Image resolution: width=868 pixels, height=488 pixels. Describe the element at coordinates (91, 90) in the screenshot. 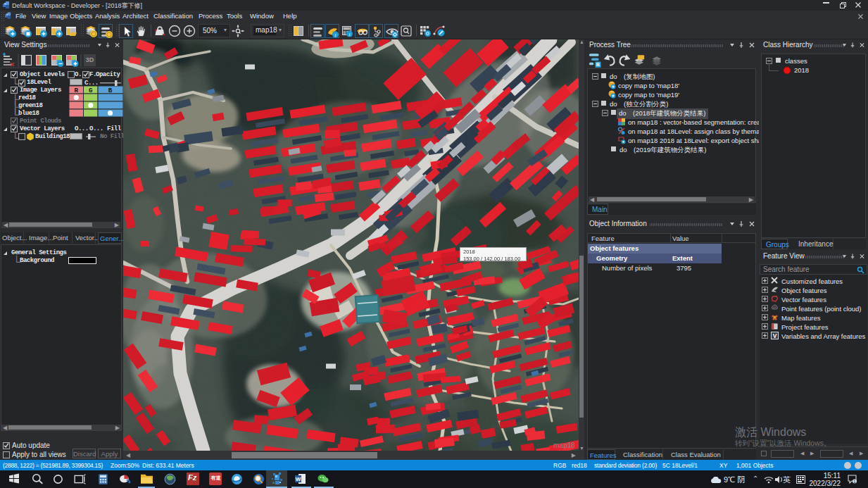

I see `svg-text: G` at that location.